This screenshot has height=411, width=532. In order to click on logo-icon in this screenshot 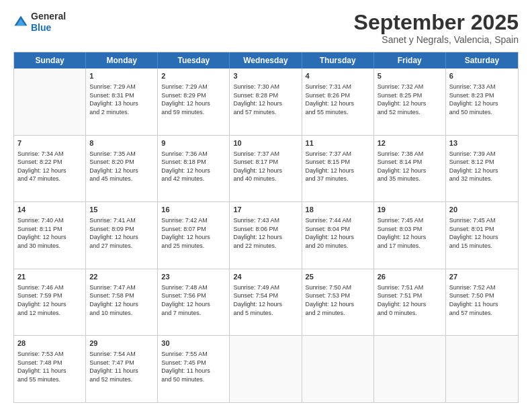, I will do `click(21, 22)`.